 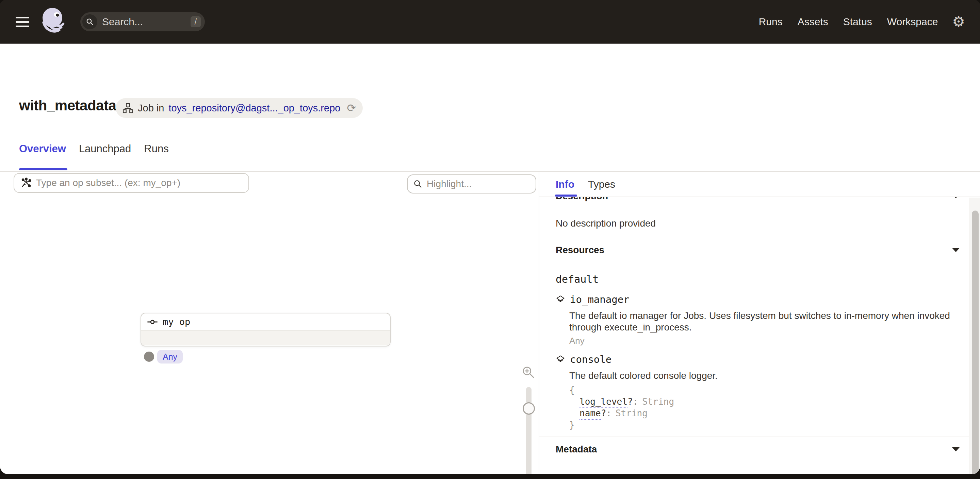 I want to click on config-schema: { log_level?:String name?:String }, so click(x=760, y=407).